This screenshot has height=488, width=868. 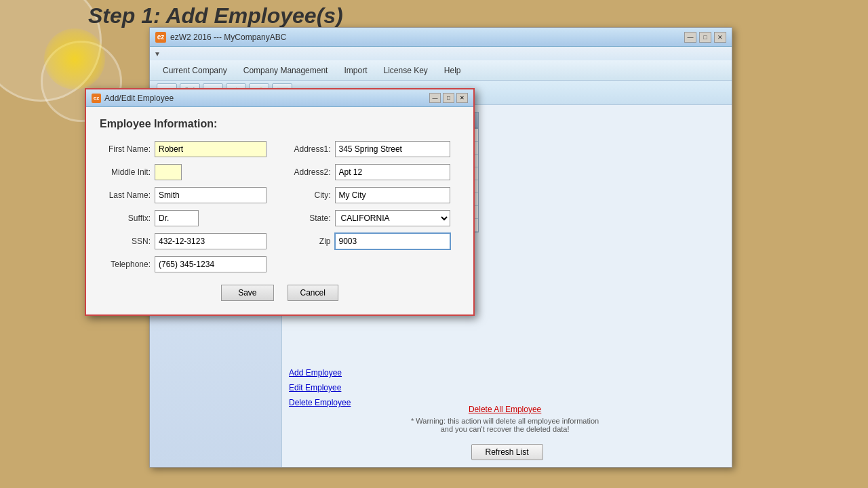 What do you see at coordinates (210, 264) in the screenshot?
I see `telephone-input` at bounding box center [210, 264].